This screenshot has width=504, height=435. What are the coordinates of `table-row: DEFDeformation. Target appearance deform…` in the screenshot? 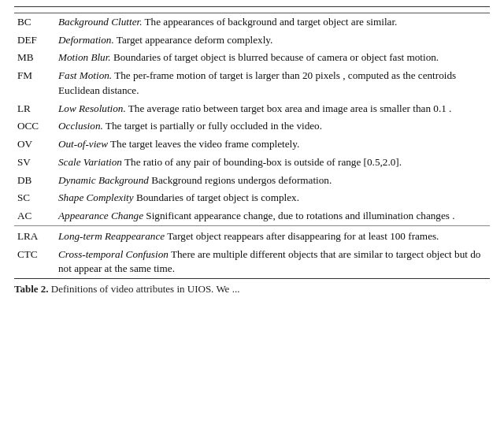 It's located at (252, 41).